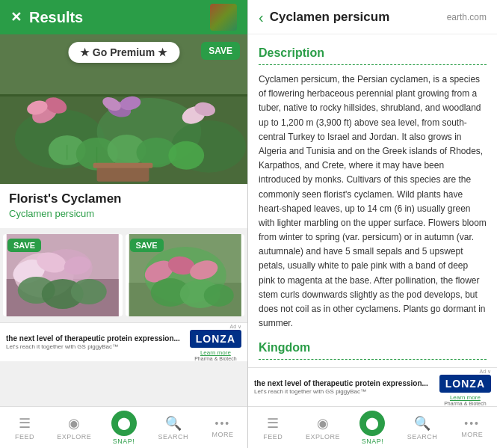 The width and height of the screenshot is (497, 448). What do you see at coordinates (25, 428) in the screenshot?
I see `nav-feed-left: ☰ FEED` at bounding box center [25, 428].